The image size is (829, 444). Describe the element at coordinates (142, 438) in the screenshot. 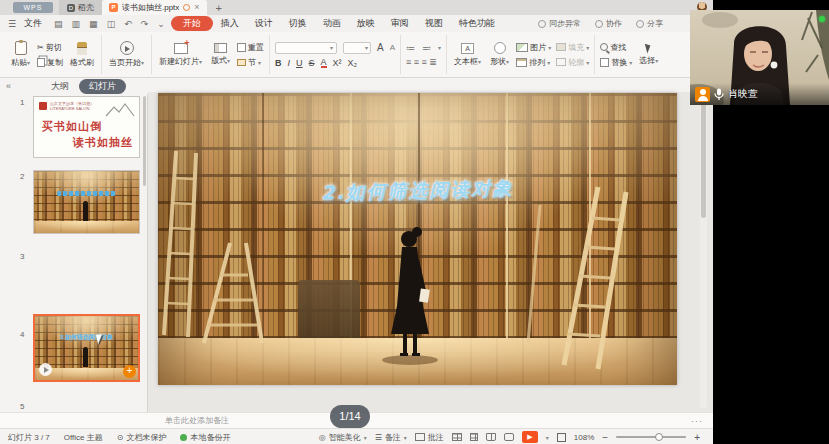

I see `protection-status: ⊙文档未保护` at that location.